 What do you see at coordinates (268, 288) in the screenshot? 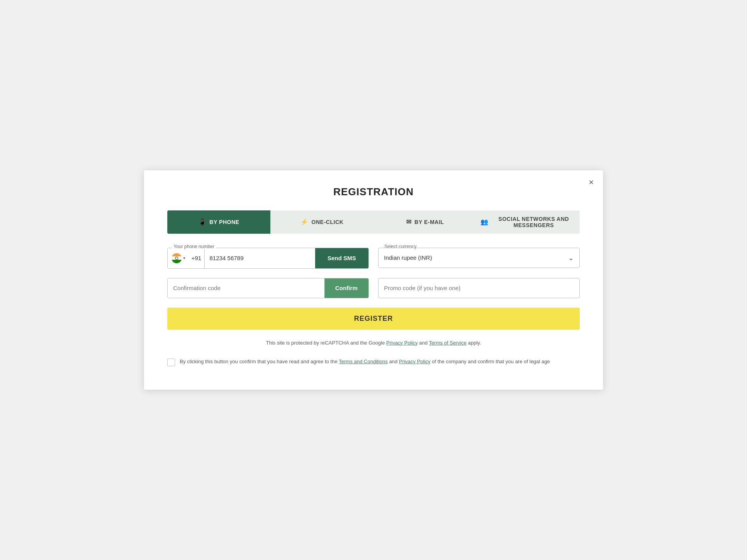
I see `confirmation-form-group: Confirm` at bounding box center [268, 288].